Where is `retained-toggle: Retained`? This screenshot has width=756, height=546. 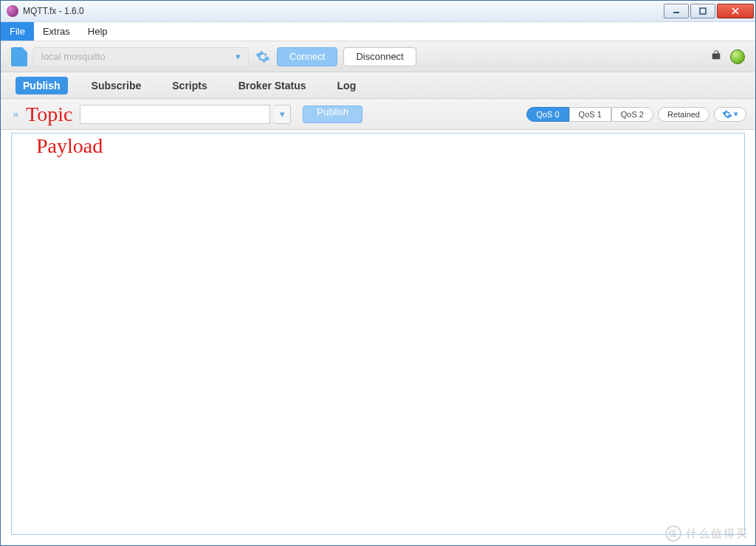
retained-toggle: Retained is located at coordinates (684, 114).